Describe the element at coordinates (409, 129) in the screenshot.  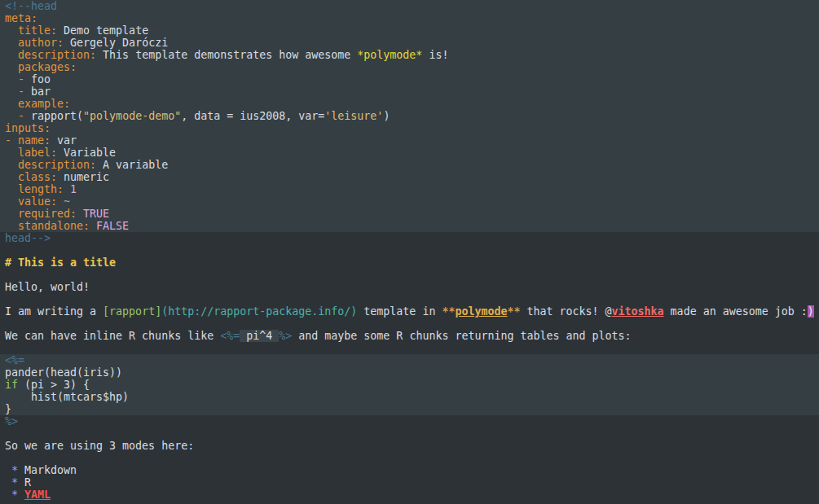
I see `code-line: inputs:` at that location.